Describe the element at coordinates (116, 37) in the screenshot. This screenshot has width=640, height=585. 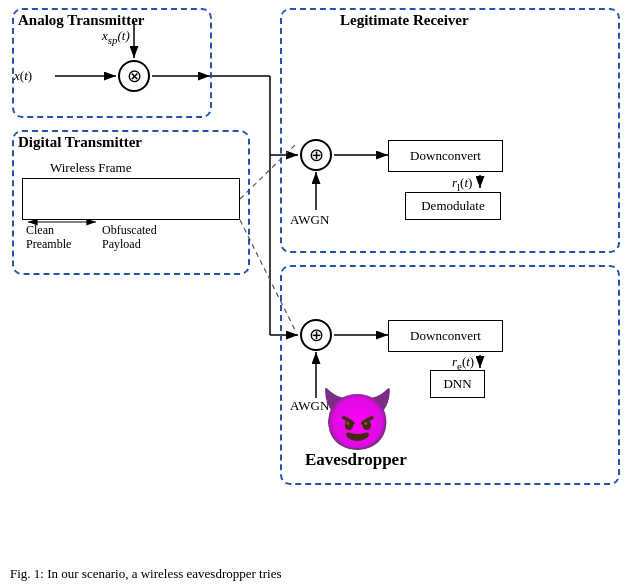
I see `xsp-label: xsp(t)` at that location.